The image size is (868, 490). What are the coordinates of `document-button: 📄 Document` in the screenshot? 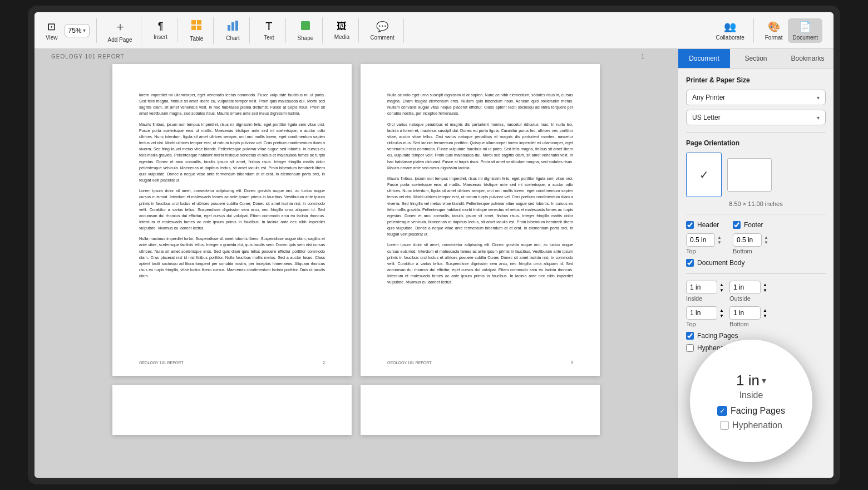 It's located at (805, 31).